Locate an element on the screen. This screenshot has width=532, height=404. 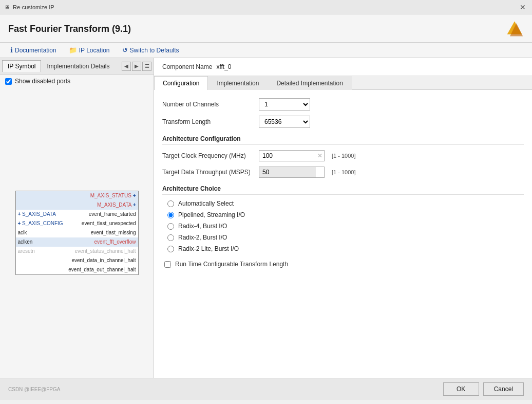
target-throughput-range: [1 - 1000] is located at coordinates (344, 172).